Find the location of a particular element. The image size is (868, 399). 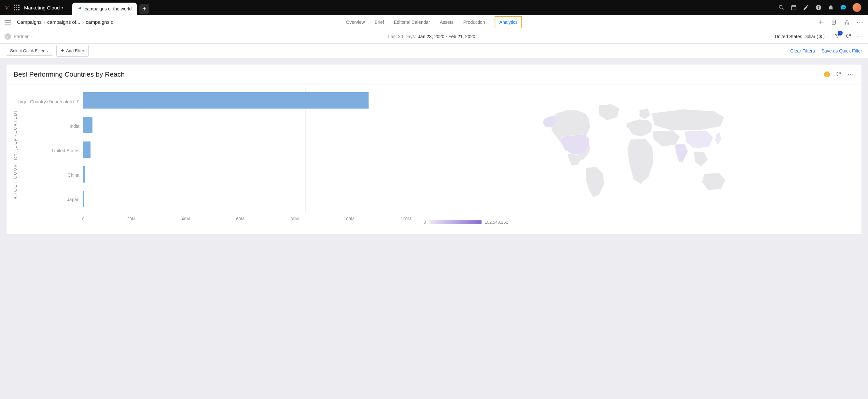

refresh-icon is located at coordinates (848, 36).